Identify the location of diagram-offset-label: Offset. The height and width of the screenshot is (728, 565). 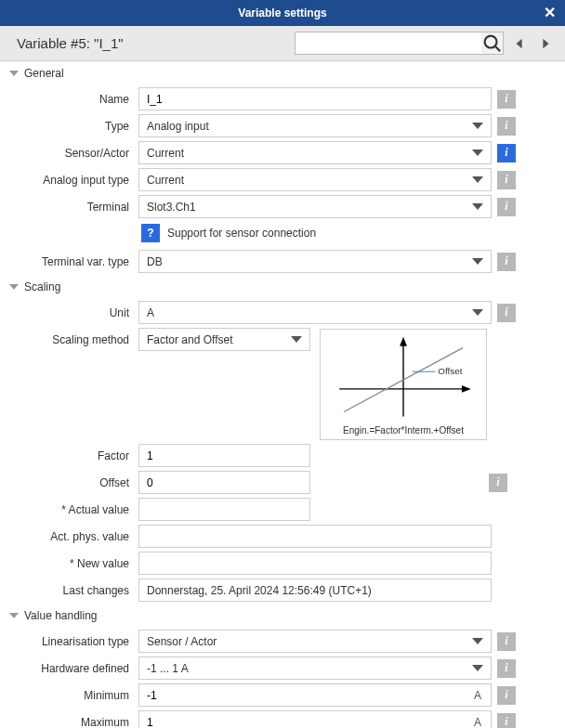
(450, 371).